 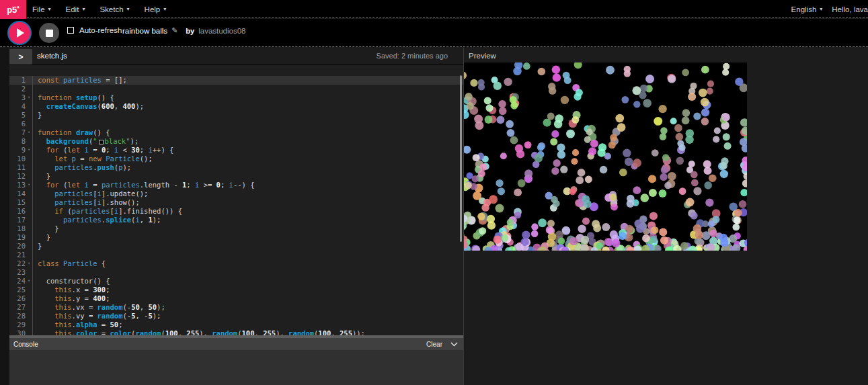 What do you see at coordinates (13, 9) in the screenshot?
I see `p5-logo: p5*` at bounding box center [13, 9].